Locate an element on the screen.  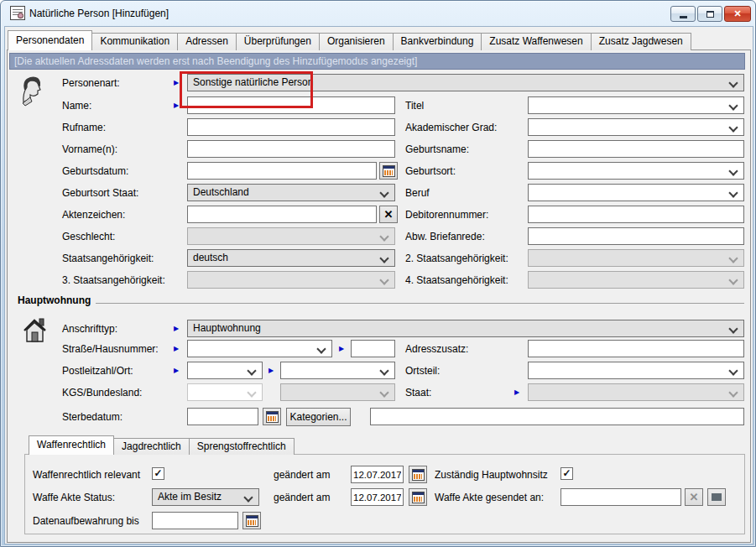
label-debitorennummer: Debitorennummer: is located at coordinates (446, 215).